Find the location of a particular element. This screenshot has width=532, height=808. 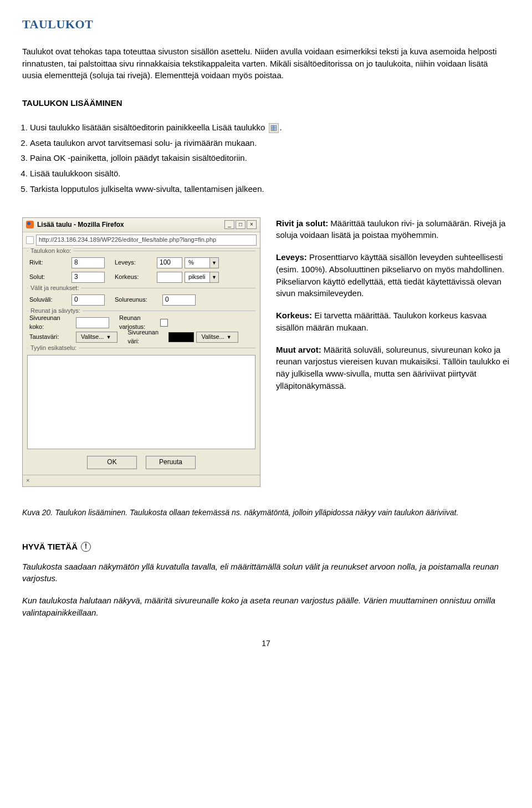

step-1-text-b: . is located at coordinates (281, 128).